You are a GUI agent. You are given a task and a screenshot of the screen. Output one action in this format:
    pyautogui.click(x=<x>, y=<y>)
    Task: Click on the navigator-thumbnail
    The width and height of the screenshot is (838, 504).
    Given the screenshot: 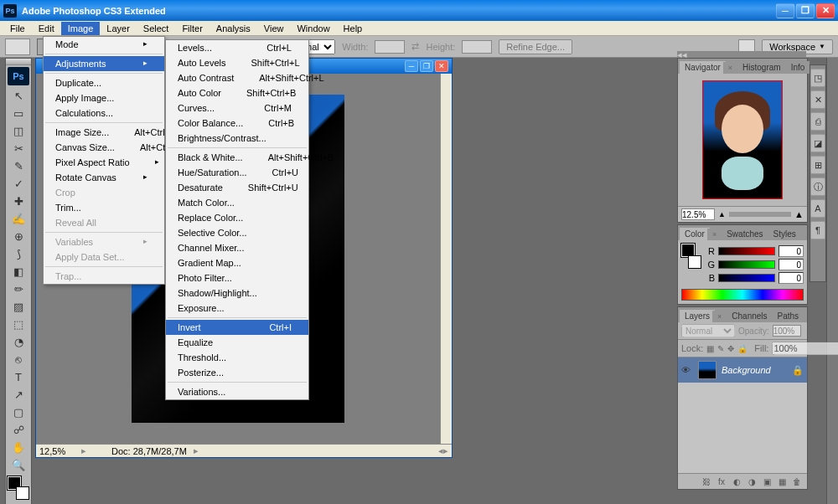 What is the action you would take?
    pyautogui.click(x=742, y=140)
    